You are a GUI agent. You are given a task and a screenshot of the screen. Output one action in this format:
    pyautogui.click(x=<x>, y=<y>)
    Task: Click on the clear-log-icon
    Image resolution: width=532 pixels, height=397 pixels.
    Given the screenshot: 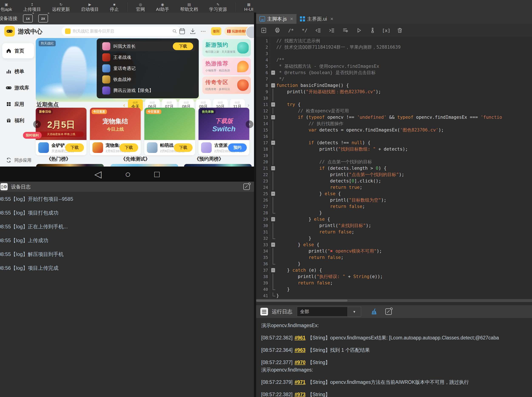 What is the action you would take?
    pyautogui.click(x=375, y=312)
    